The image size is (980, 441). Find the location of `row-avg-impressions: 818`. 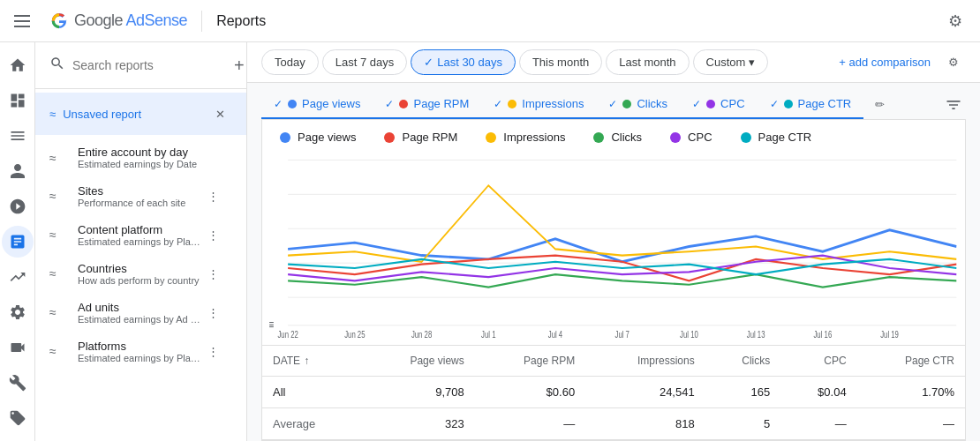

row-avg-impressions: 818 is located at coordinates (645, 424).